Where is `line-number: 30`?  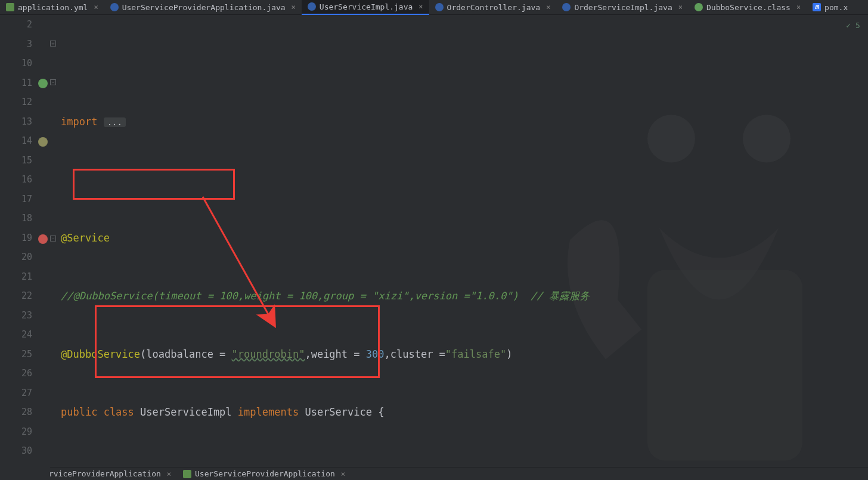
line-number: 30 is located at coordinates (21, 451).